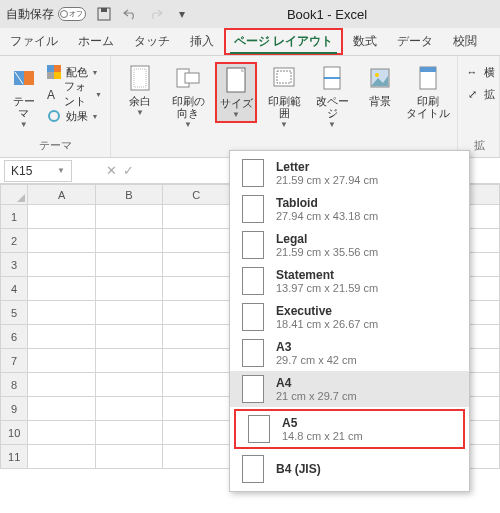  Describe the element at coordinates (428, 90) in the screenshot. I see `print-titles-button: 印刷 タイトル` at that location.